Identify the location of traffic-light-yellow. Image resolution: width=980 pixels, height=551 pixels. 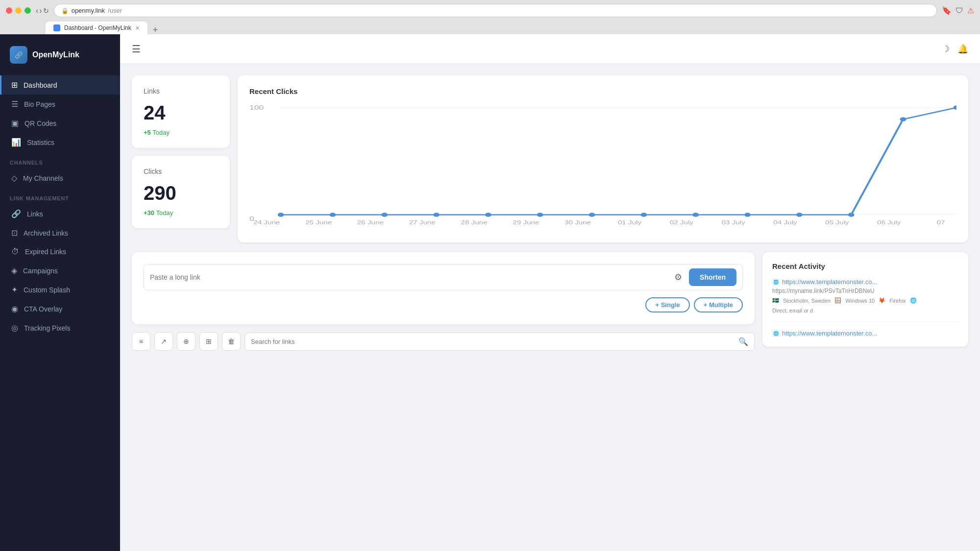
(19, 11).